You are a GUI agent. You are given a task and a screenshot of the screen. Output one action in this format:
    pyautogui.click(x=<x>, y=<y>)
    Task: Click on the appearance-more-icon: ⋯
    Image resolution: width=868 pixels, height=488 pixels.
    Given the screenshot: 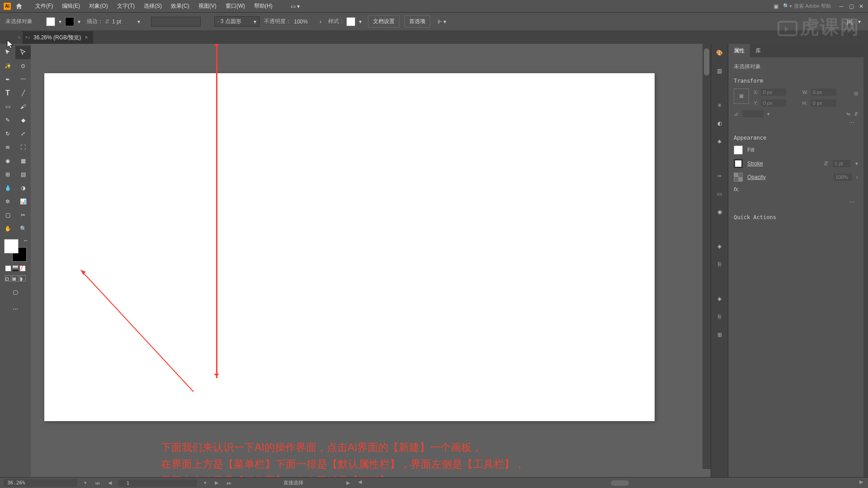 What is the action you would take?
    pyautogui.click(x=796, y=202)
    